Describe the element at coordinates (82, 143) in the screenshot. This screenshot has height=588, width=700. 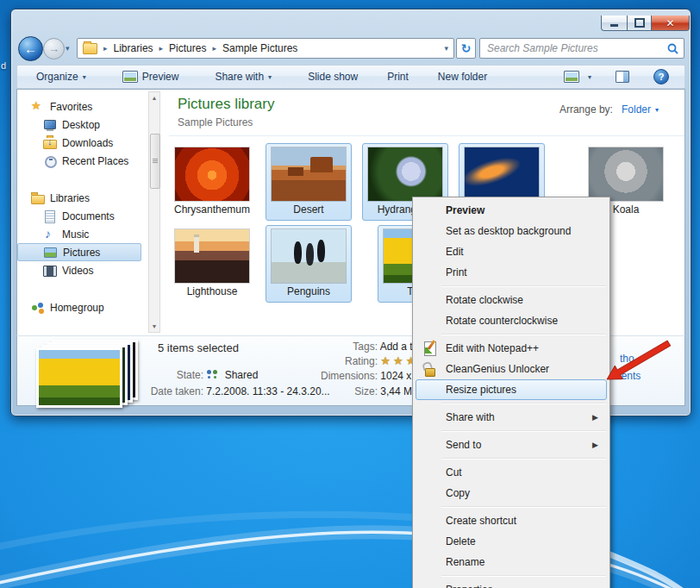
I see `sidebar-item-downloads: Downloads` at that location.